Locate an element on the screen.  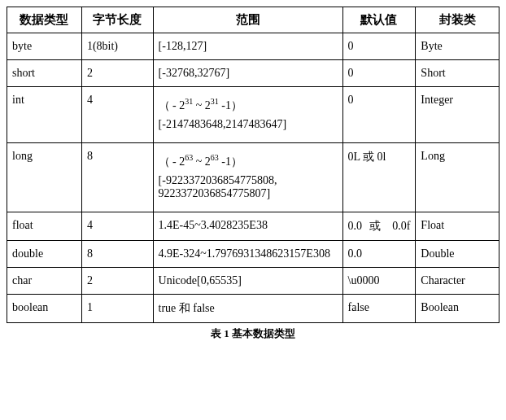
cell-default: 0.0 is located at coordinates (379, 254).